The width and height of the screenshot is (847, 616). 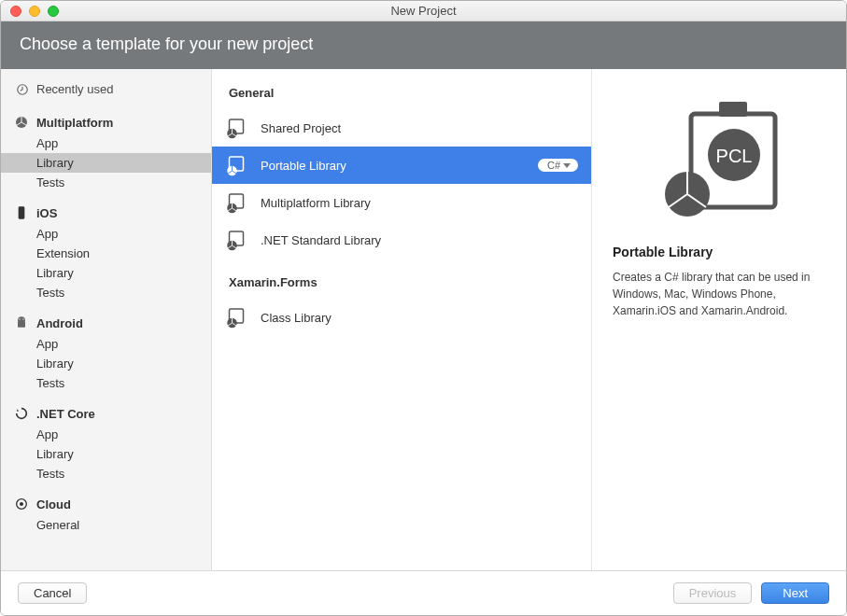 I want to click on recently-used-button: Recently used, so click(x=106, y=91).